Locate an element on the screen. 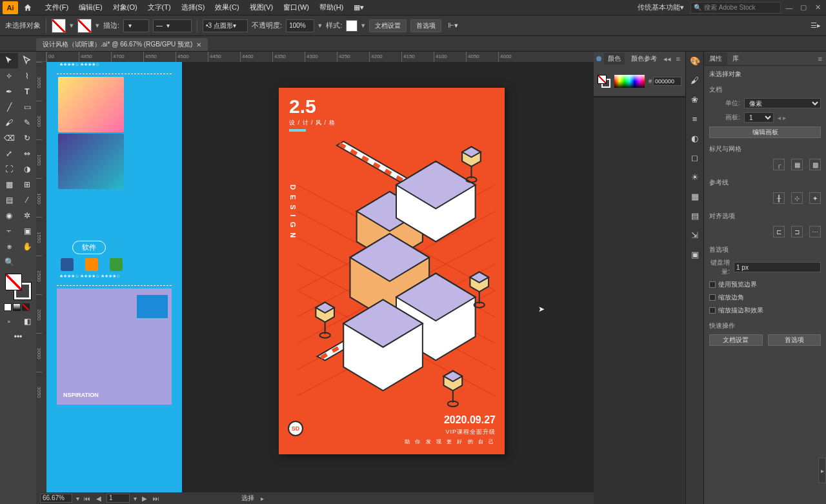 The width and height of the screenshot is (826, 504). draw-mode-icon: ◧ is located at coordinates (27, 321).